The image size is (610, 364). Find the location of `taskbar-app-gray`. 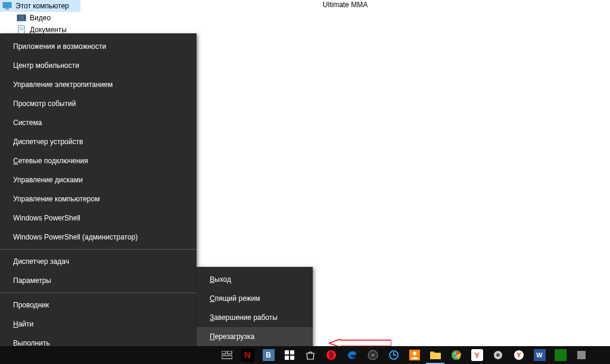

taskbar-app-gray is located at coordinates (581, 355).